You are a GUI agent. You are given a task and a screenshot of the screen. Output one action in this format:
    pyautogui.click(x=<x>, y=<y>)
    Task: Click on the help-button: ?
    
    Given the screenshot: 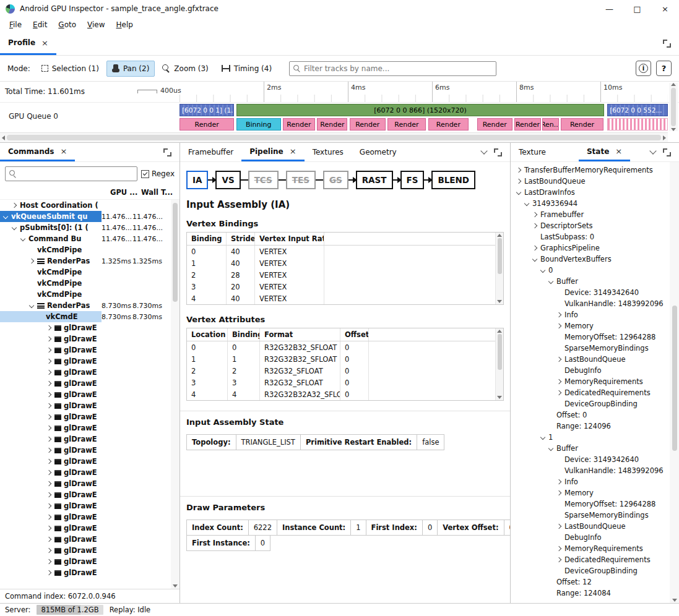 What is the action you would take?
    pyautogui.click(x=664, y=68)
    